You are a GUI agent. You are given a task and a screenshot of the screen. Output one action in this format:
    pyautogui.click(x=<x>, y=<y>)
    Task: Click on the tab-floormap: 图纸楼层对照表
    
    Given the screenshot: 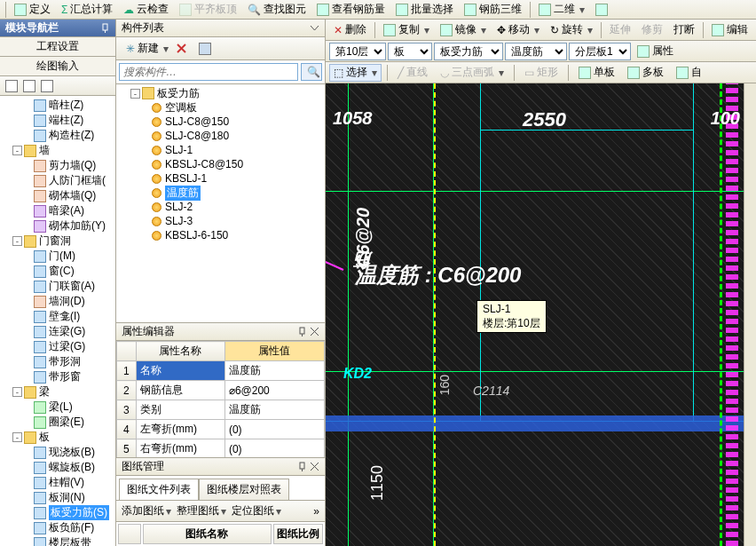 What is the action you would take?
    pyautogui.click(x=244, y=489)
    